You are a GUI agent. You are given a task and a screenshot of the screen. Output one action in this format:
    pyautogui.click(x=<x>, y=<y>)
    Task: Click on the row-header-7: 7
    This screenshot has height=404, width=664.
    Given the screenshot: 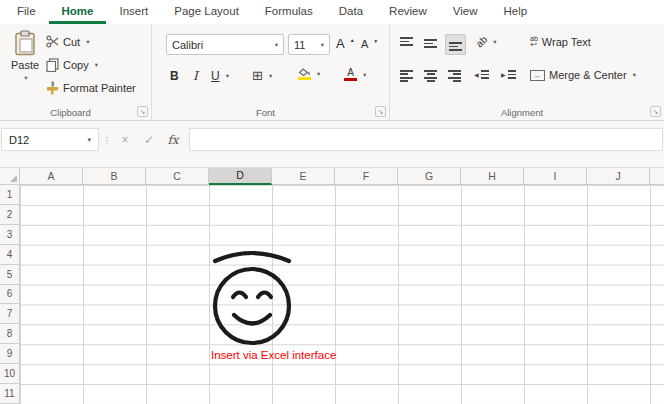 What is the action you would take?
    pyautogui.click(x=10, y=314)
    